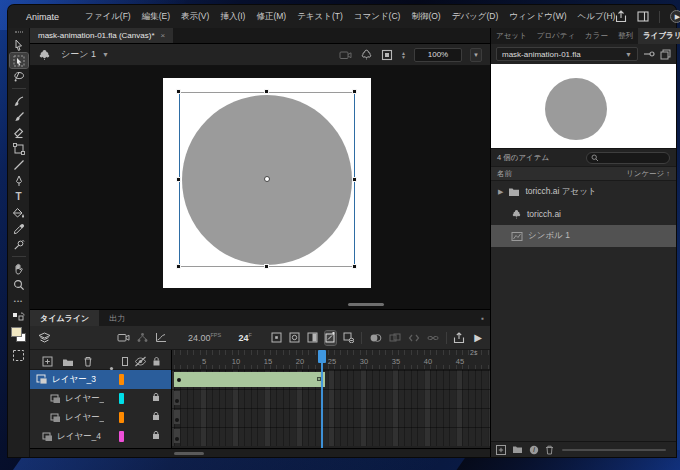 The height and width of the screenshot is (470, 680). What do you see at coordinates (178, 180) in the screenshot?
I see `handle-middle-left` at bounding box center [178, 180].